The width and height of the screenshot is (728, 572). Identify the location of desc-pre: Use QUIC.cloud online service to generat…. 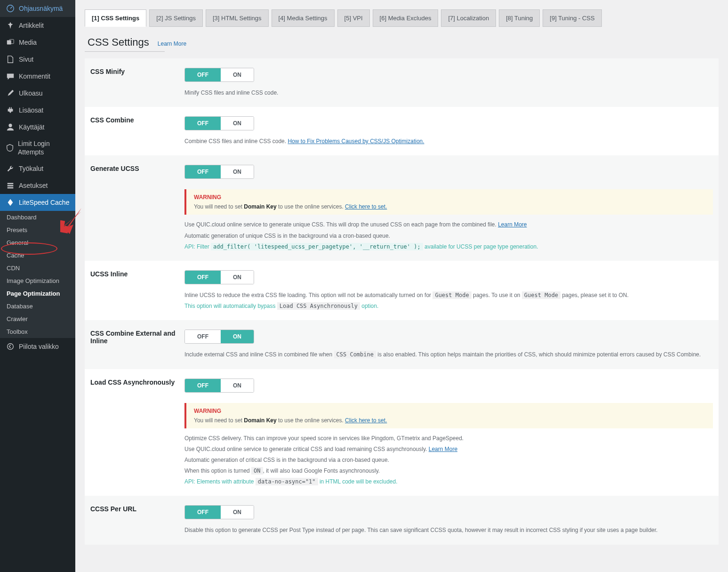
(307, 449).